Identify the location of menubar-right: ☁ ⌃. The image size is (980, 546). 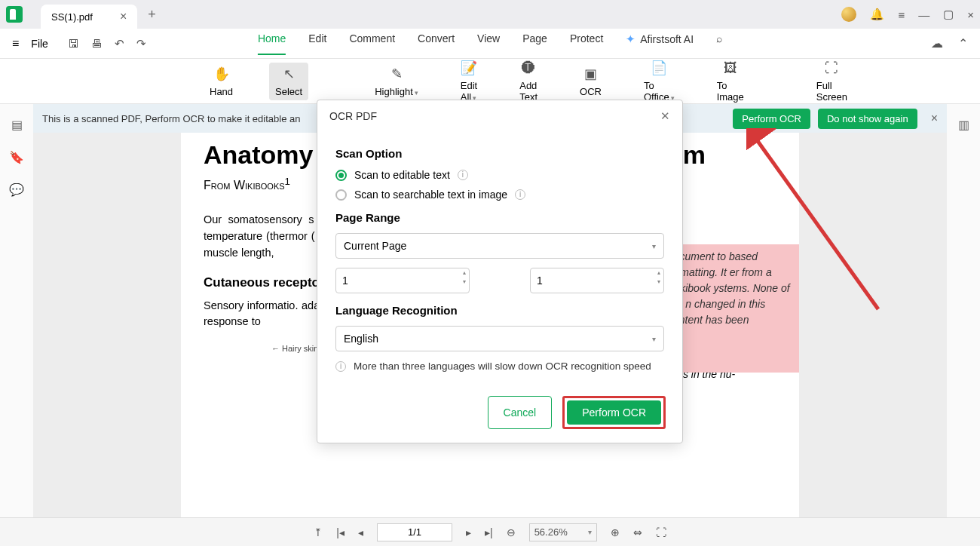
(950, 44).